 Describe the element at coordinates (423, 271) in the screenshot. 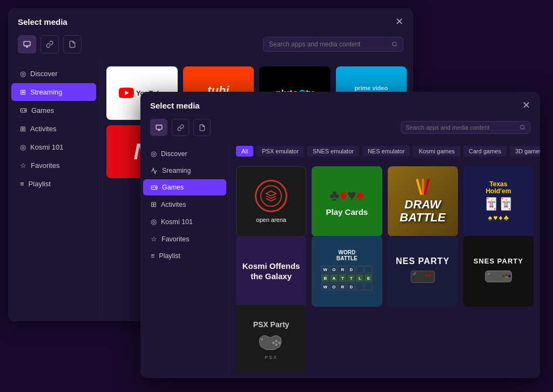

I see `game-card-nes-party: NES PARTY` at that location.